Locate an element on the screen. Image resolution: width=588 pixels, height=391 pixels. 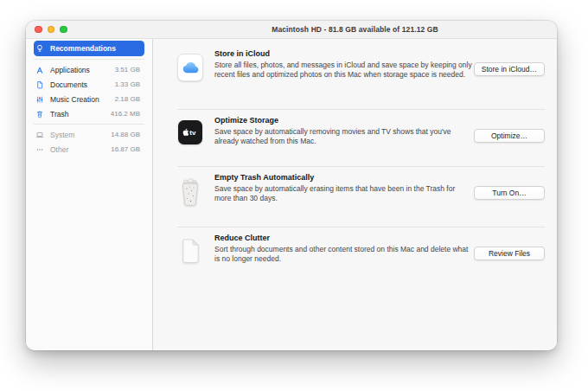
sidebar-item-size: 416.2 MB is located at coordinates (125, 114).